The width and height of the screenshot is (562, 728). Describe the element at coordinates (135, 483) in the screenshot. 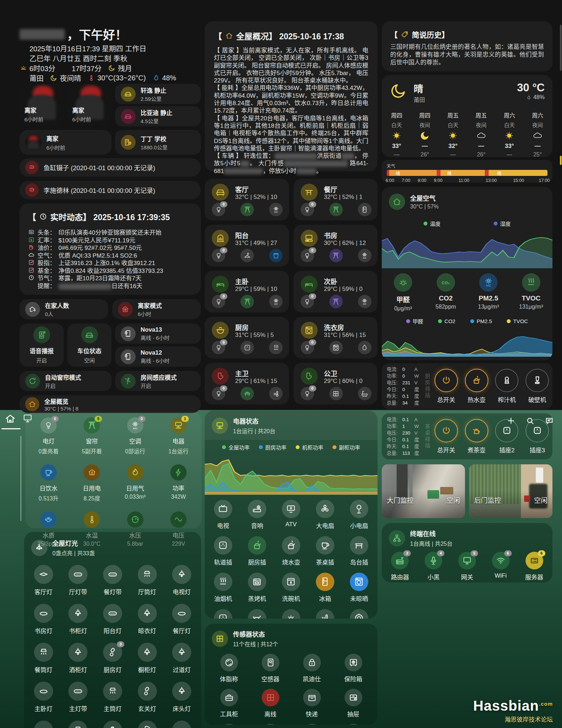

I see `stat-日用气: 日用气0.033m³` at that location.